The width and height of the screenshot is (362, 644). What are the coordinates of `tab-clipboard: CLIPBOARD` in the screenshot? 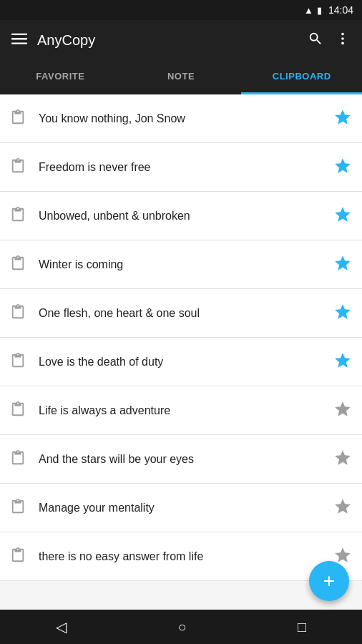 It's located at (302, 77).